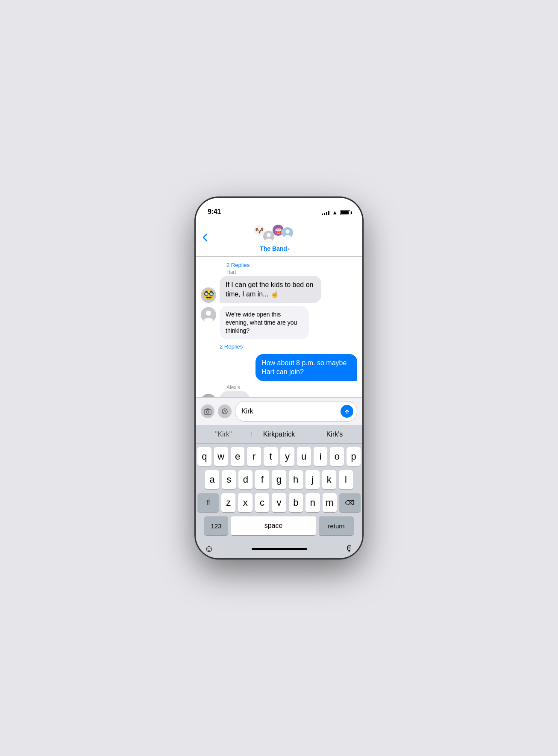  Describe the element at coordinates (273, 526) in the screenshot. I see `space-key: space` at that location.